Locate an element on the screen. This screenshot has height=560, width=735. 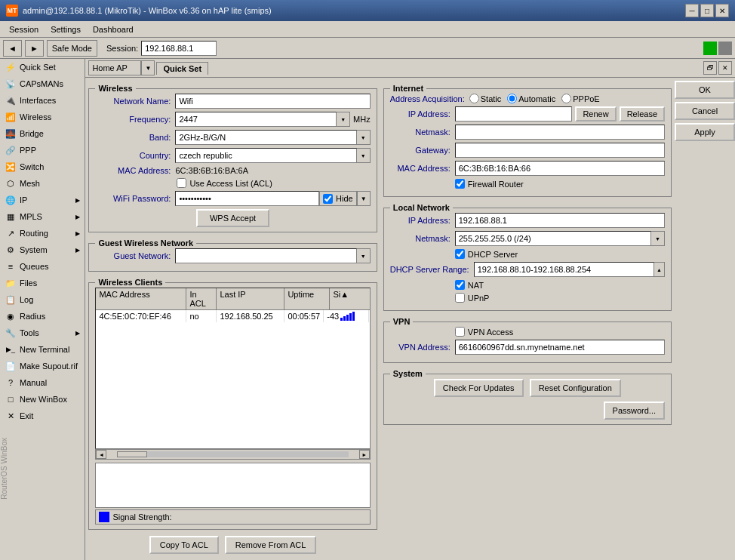
connection-indicator-gray is located at coordinates (725, 48).